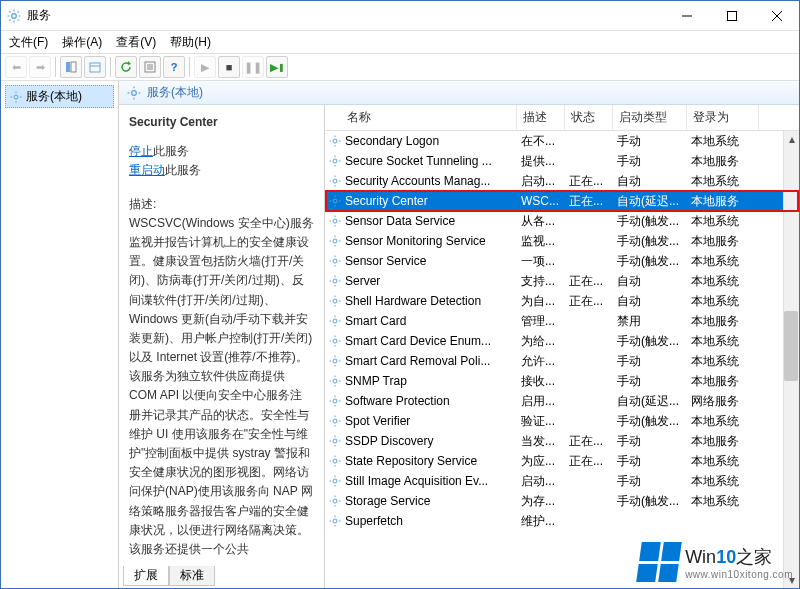  What do you see at coordinates (589, 118) in the screenshot?
I see `col-header-status: 状态` at bounding box center [589, 118].